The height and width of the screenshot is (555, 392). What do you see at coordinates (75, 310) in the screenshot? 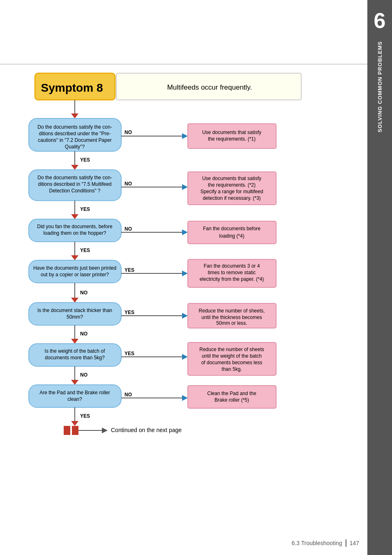
I see `svg-text:Is the document stack thicker : Is the document stack thicker than` at bounding box center [75, 310].